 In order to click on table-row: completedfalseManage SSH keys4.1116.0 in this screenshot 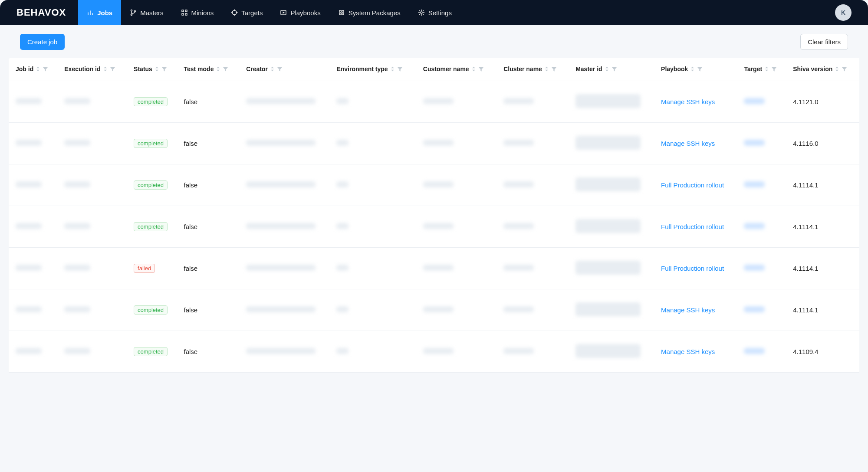, I will do `click(434, 143)`.